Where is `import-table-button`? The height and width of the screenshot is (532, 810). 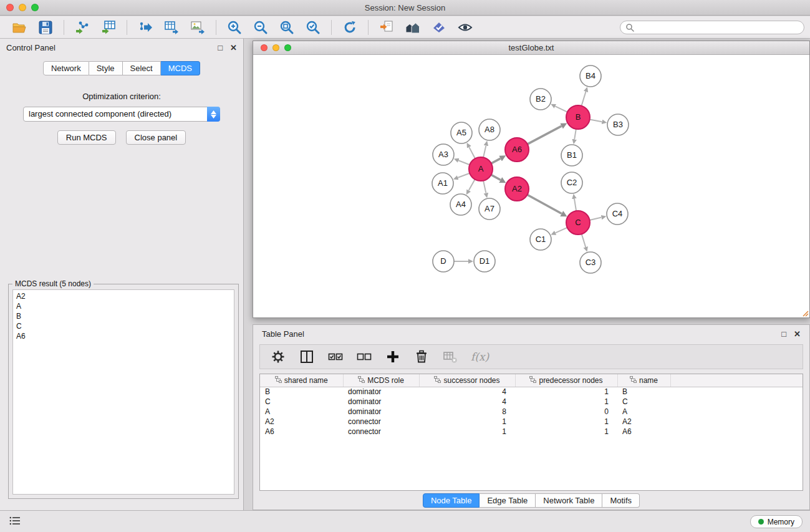
import-table-button is located at coordinates (108, 27).